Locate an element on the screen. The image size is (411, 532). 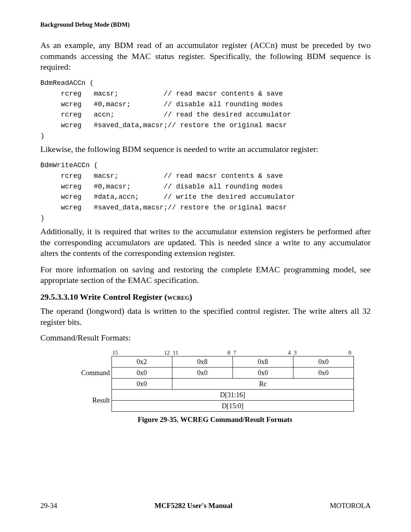
formats-label: Command/Result Formats: is located at coordinates (206, 338).